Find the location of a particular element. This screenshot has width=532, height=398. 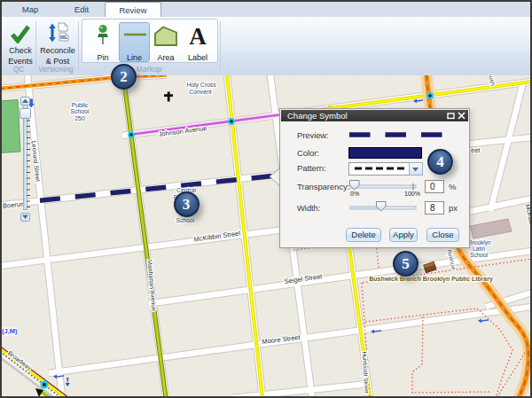

svg-text: Holy Cross is located at coordinates (201, 85).